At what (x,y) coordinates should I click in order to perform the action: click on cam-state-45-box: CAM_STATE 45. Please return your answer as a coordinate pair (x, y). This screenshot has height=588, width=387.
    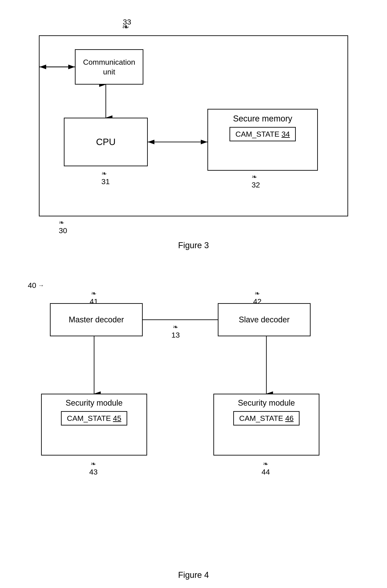
    Looking at the image, I should click on (94, 418).